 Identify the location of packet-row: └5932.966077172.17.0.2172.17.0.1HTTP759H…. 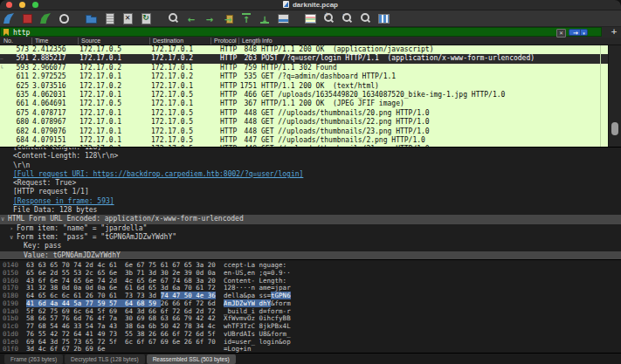
(304, 68).